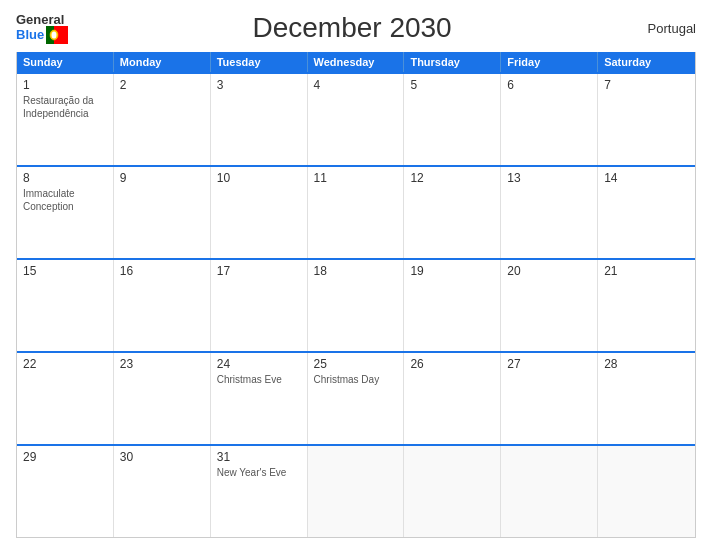 This screenshot has width=712, height=550. Describe the element at coordinates (260, 120) in the screenshot. I see `table-row: 3` at that location.